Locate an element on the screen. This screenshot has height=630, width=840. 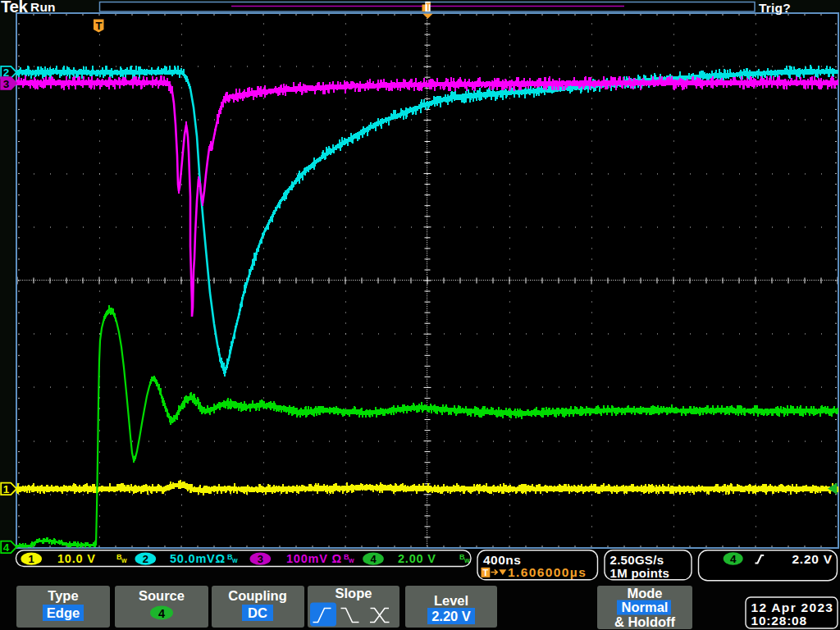
svg-text: 2 is located at coordinates (146, 559).